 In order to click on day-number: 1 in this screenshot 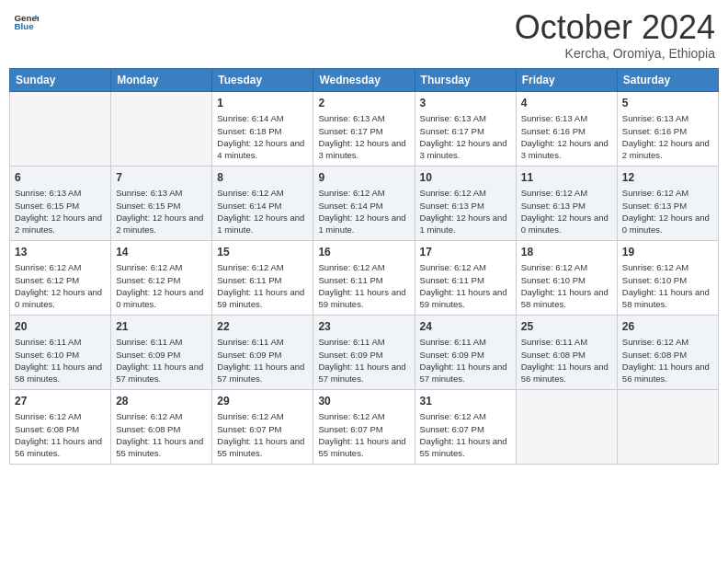, I will do `click(263, 103)`.